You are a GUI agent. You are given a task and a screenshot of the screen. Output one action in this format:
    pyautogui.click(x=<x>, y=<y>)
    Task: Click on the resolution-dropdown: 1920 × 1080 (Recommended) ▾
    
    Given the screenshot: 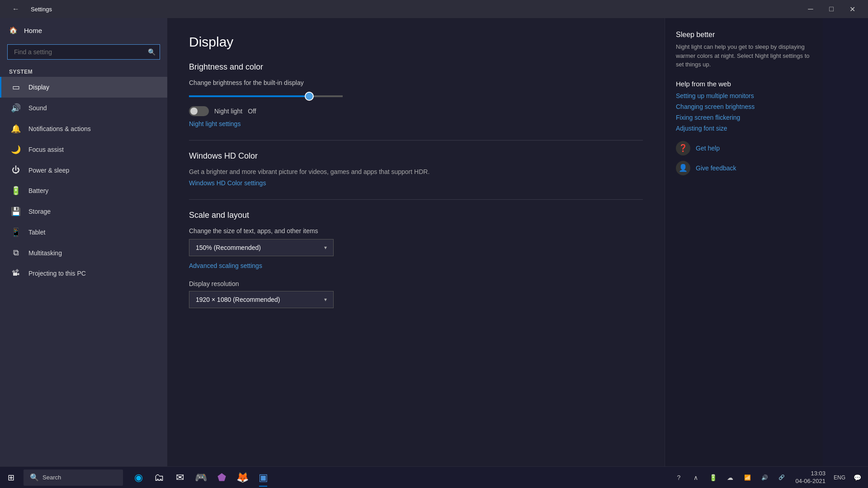 What is the action you would take?
    pyautogui.click(x=261, y=300)
    